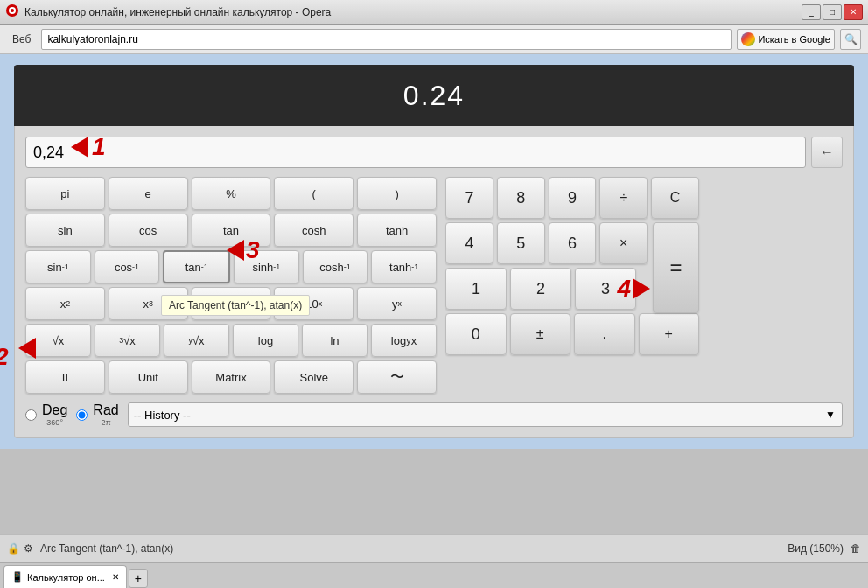 The image size is (868, 588). What do you see at coordinates (811, 12) in the screenshot?
I see `minimize-button: _` at bounding box center [811, 12].